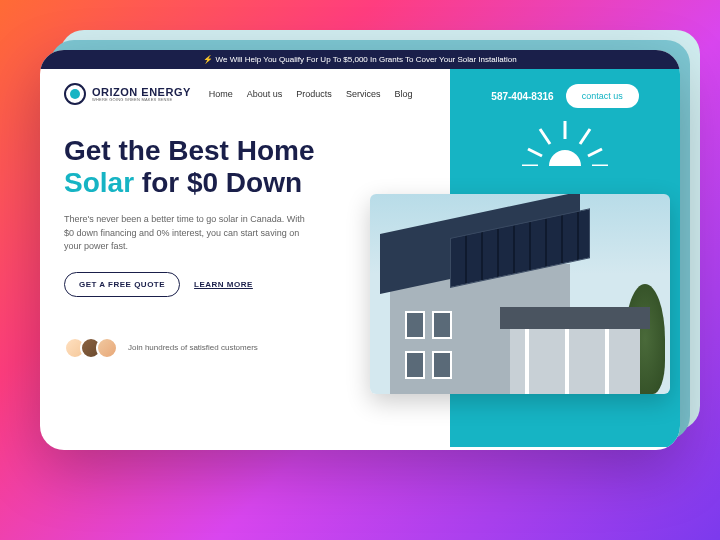 The width and height of the screenshot is (720, 540). Describe the element at coordinates (128, 94) in the screenshot. I see `logo: ORIZON ENERGY WHERE GOING GREEN MAKES SE…` at that location.